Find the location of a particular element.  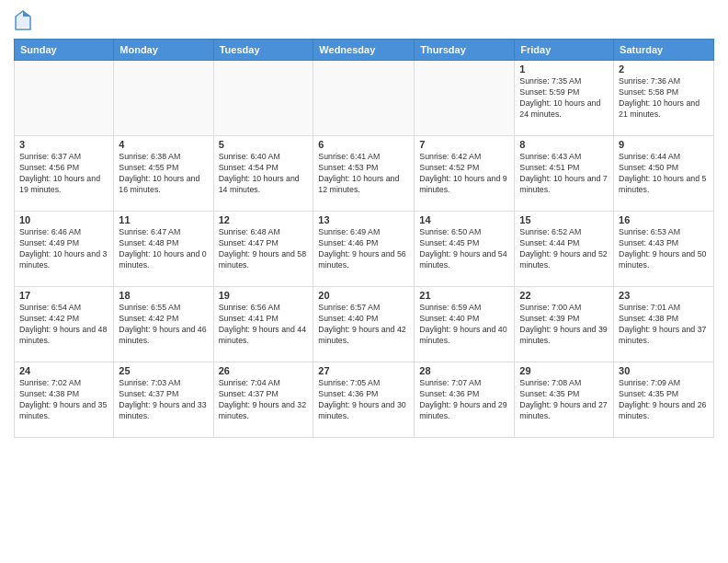

col-header-monday: Monday is located at coordinates (164, 50).